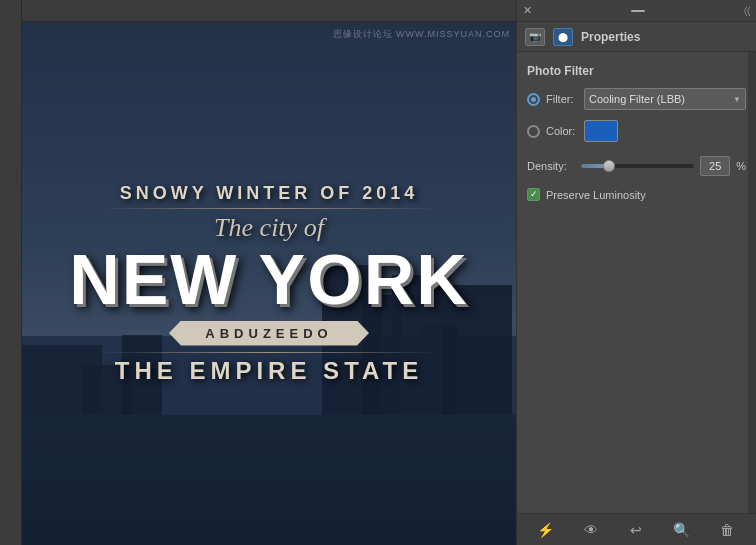 The height and width of the screenshot is (545, 756). What do you see at coordinates (269, 228) in the screenshot?
I see `subtitle-text: The city of` at bounding box center [269, 228].